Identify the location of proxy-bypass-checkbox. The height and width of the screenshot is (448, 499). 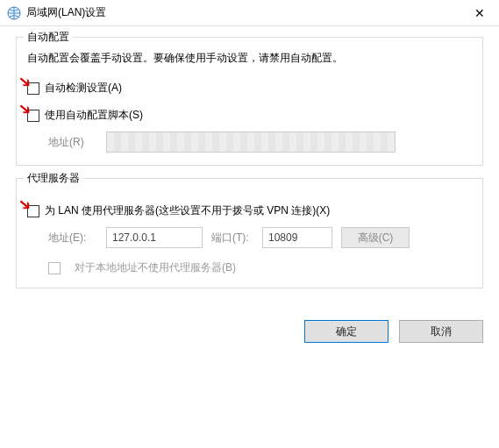
(54, 268).